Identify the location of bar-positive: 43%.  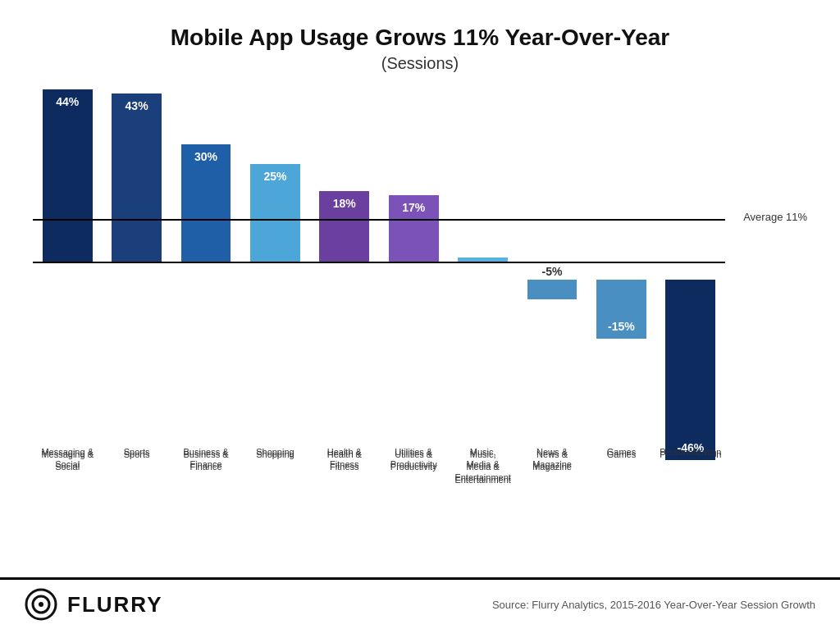
(136, 177).